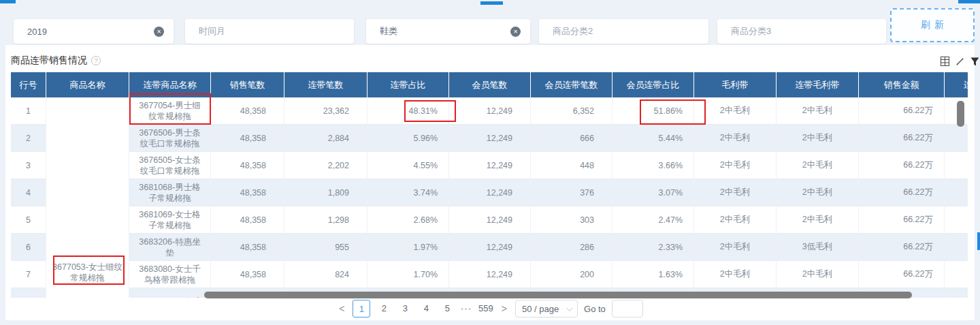 This screenshot has height=325, width=980. What do you see at coordinates (326, 220) in the screenshot?
I see `table-cell-linked_count: 1,298` at bounding box center [326, 220].